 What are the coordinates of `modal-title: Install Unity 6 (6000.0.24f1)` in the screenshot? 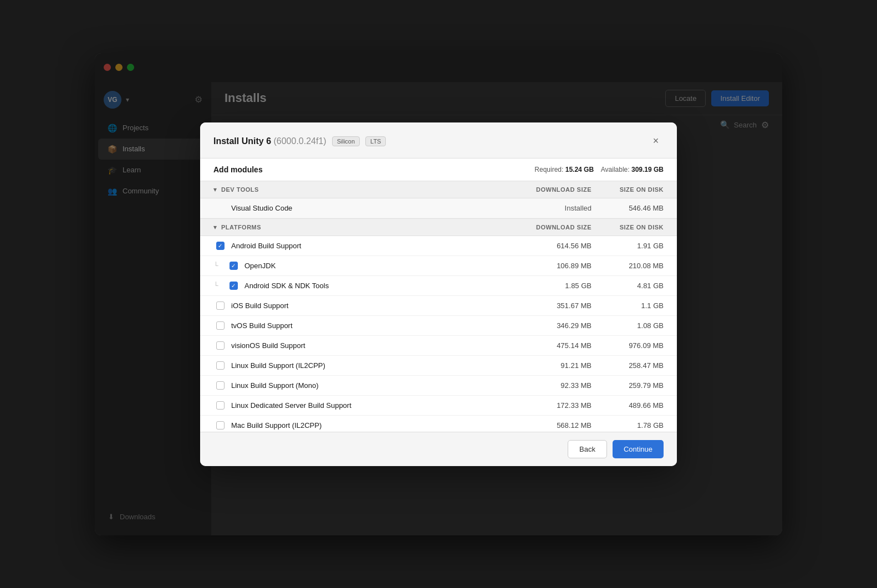 It's located at (270, 141).